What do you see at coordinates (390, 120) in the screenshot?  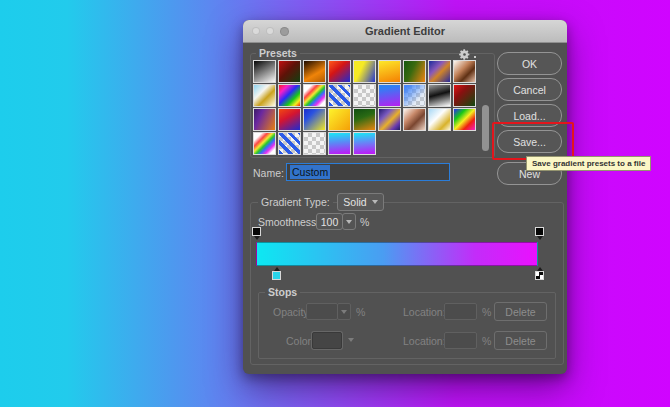 I see `preset-blue-gold-violet` at bounding box center [390, 120].